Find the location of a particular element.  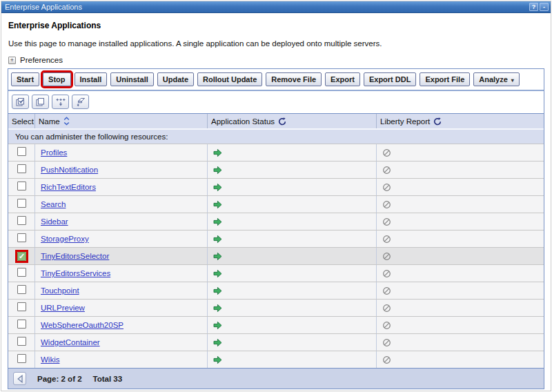

app-name-link: WidgetContainer is located at coordinates (70, 342).